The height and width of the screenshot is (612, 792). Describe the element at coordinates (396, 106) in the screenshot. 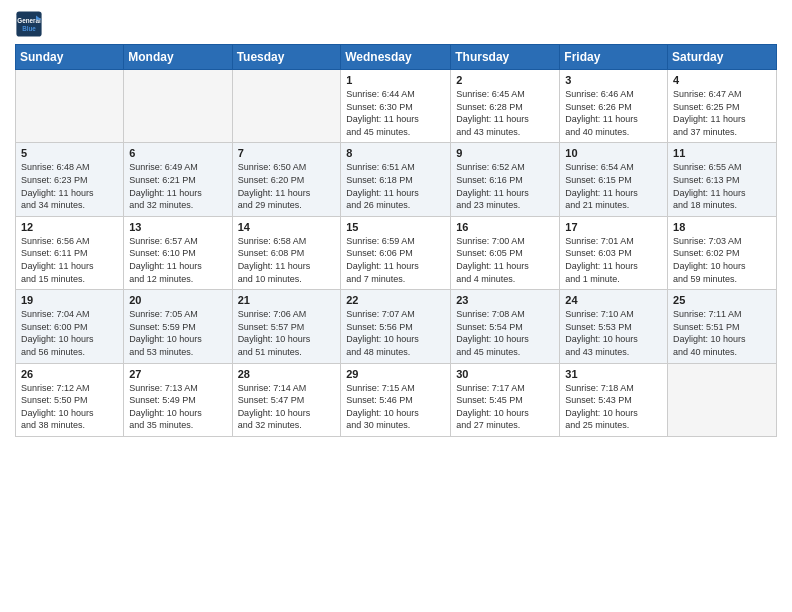

I see `day-cell: 1Sunrise: 6:44 AM Sunset: 6:30 PM Daylig…` at that location.